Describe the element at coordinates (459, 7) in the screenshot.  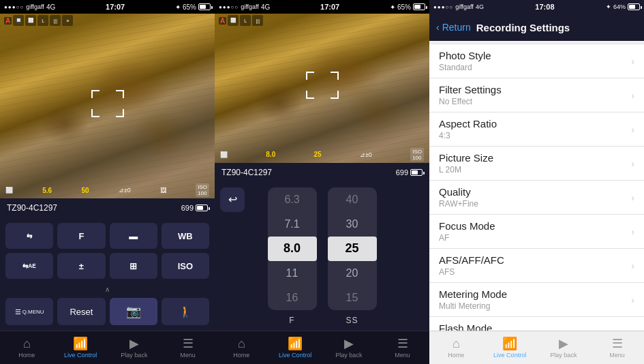
I see `status-left-right: ●●●○○ giffgaff 4G` at that location.